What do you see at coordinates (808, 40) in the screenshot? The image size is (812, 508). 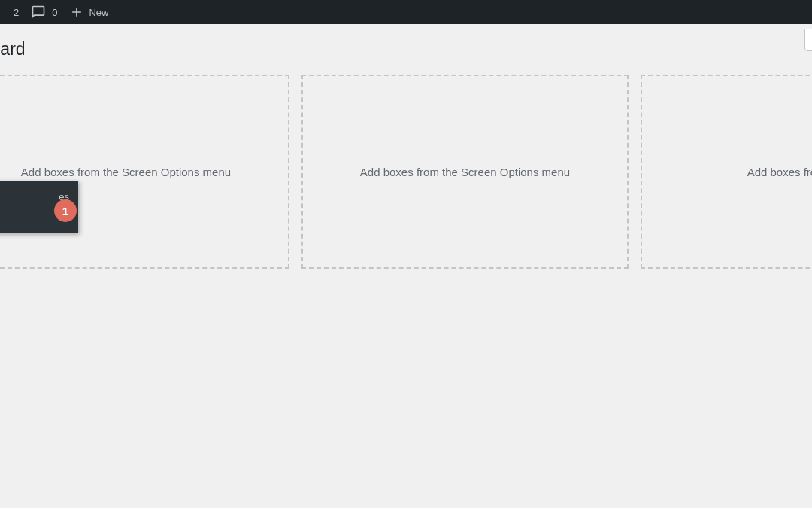 I see `screen-options-tab-edge` at bounding box center [808, 40].